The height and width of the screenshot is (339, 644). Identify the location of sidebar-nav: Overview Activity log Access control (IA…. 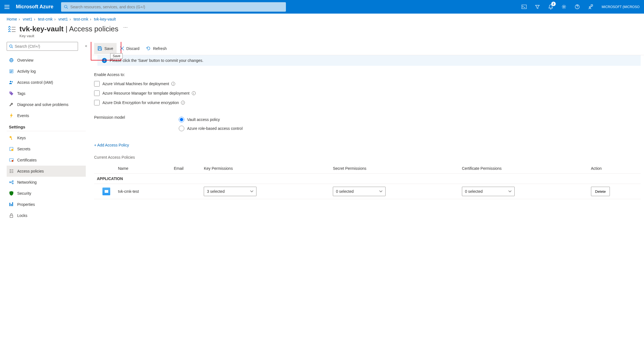
(46, 197).